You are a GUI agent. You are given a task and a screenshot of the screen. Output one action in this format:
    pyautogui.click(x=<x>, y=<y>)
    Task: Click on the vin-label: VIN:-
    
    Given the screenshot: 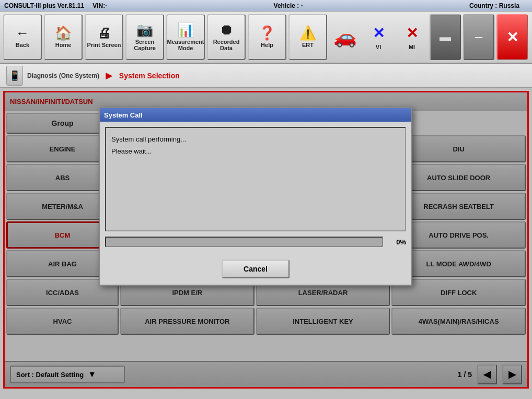 What is the action you would take?
    pyautogui.click(x=100, y=6)
    